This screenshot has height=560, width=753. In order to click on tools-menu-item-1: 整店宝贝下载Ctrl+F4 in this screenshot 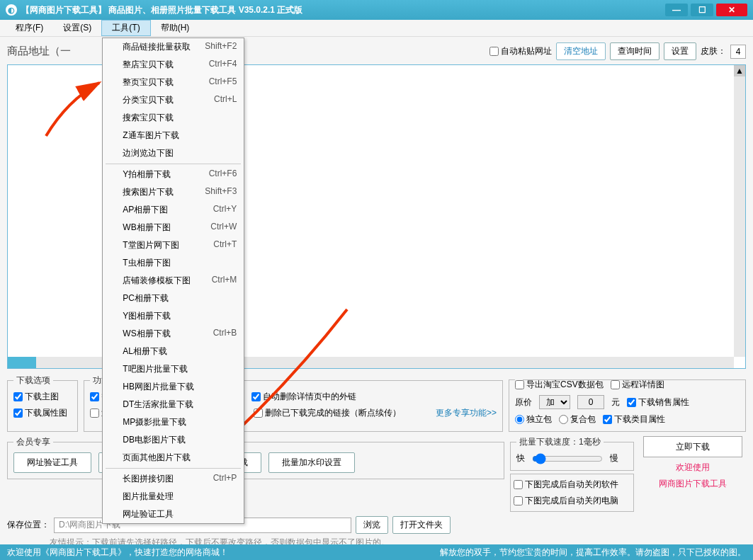, I will do `click(173, 65)`.